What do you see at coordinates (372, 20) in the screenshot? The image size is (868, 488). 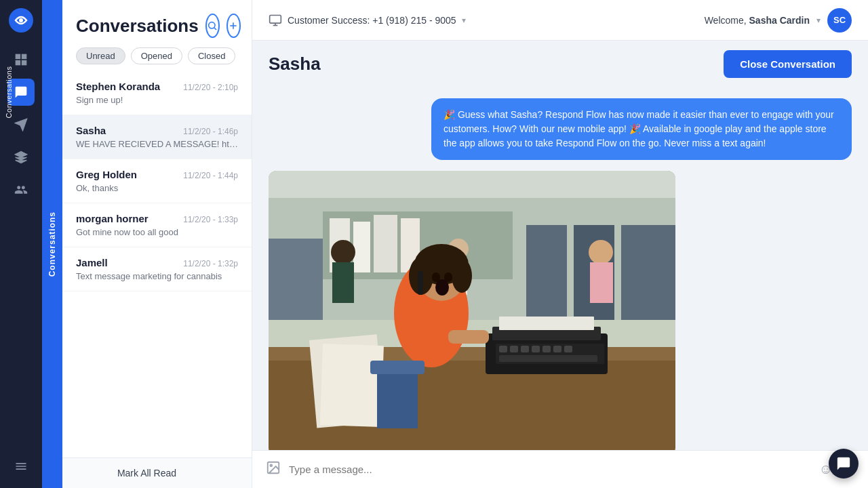 I see `phone-label: Customer Success: +1 (918) 215 - 9005` at bounding box center [372, 20].